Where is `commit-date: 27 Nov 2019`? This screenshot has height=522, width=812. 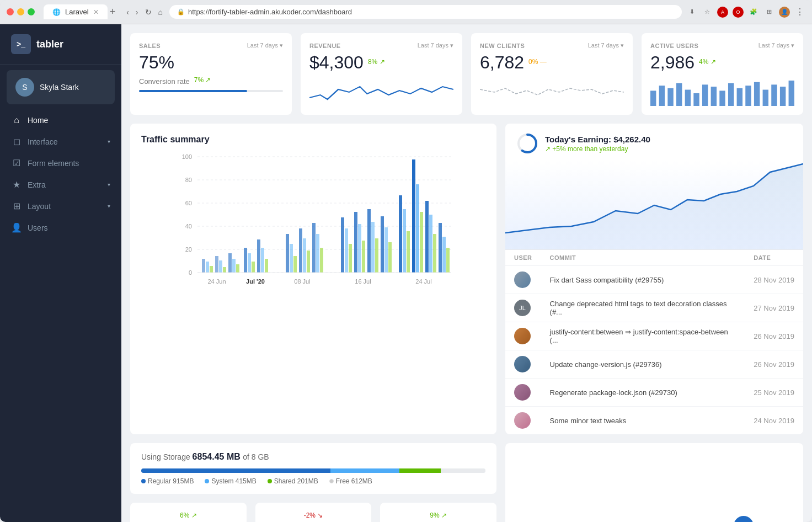 commit-date: 27 Nov 2019 is located at coordinates (774, 308).